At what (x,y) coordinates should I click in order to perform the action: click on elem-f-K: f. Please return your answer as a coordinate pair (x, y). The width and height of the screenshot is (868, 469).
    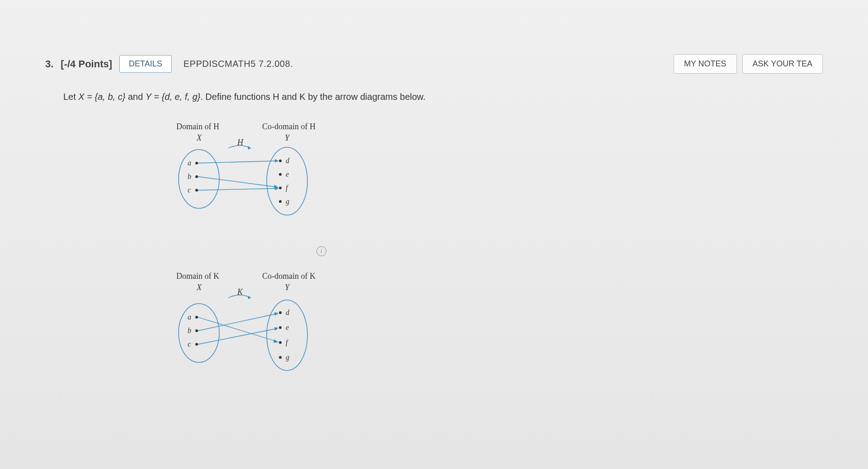
    Looking at the image, I should click on (288, 342).